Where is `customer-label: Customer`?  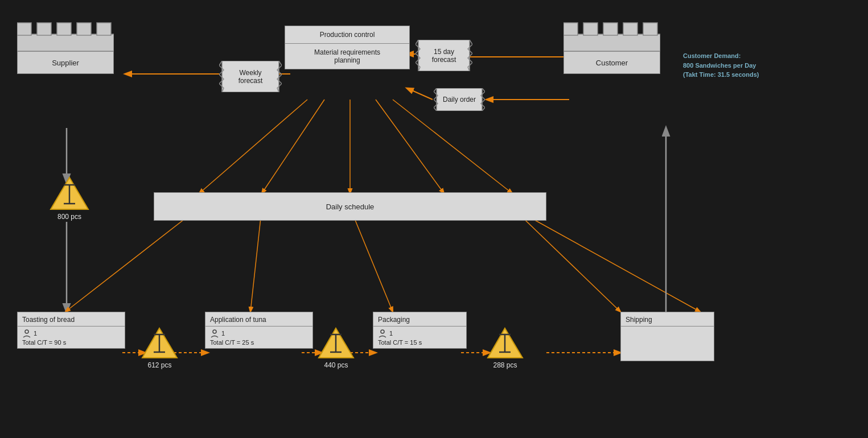
customer-label: Customer is located at coordinates (612, 63).